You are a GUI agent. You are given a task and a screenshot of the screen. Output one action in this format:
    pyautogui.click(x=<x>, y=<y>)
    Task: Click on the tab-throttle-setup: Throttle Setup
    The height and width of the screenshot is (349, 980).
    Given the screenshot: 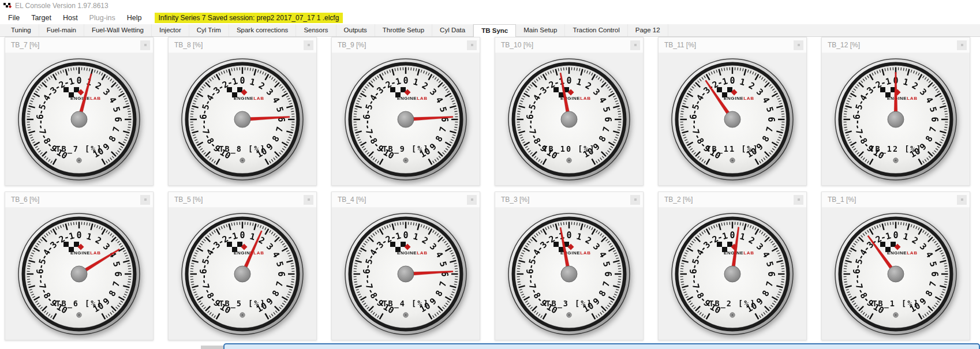 What is the action you would take?
    pyautogui.click(x=404, y=30)
    